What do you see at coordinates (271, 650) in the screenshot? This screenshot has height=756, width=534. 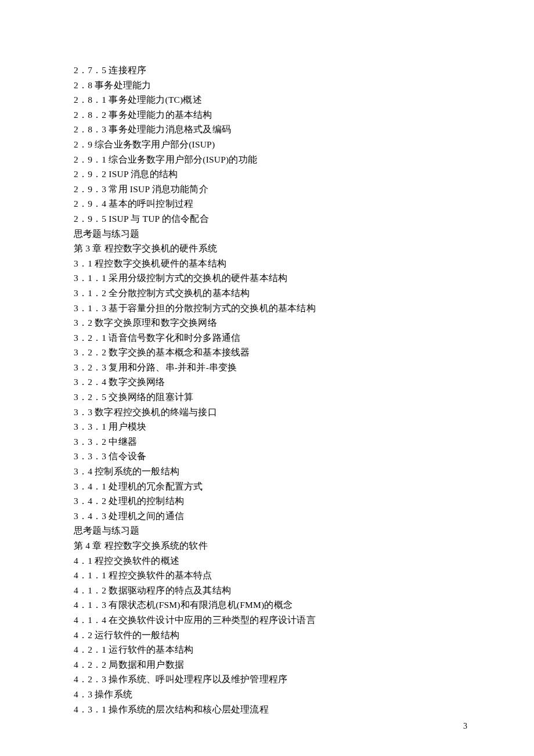 I see `toc-line: 4．2．1 运行软件的基本结构` at bounding box center [271, 650].